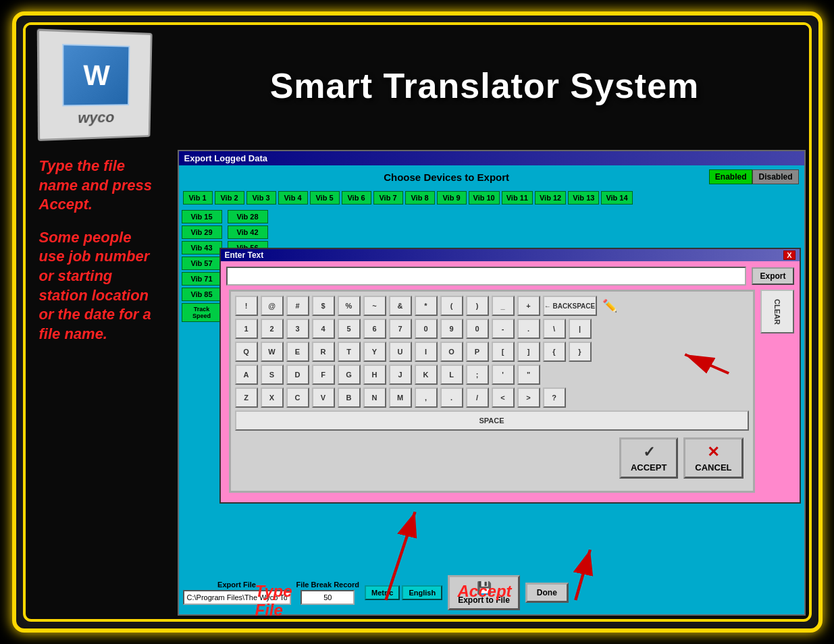 This screenshot has width=834, height=644. I want to click on key-w: W, so click(272, 352).